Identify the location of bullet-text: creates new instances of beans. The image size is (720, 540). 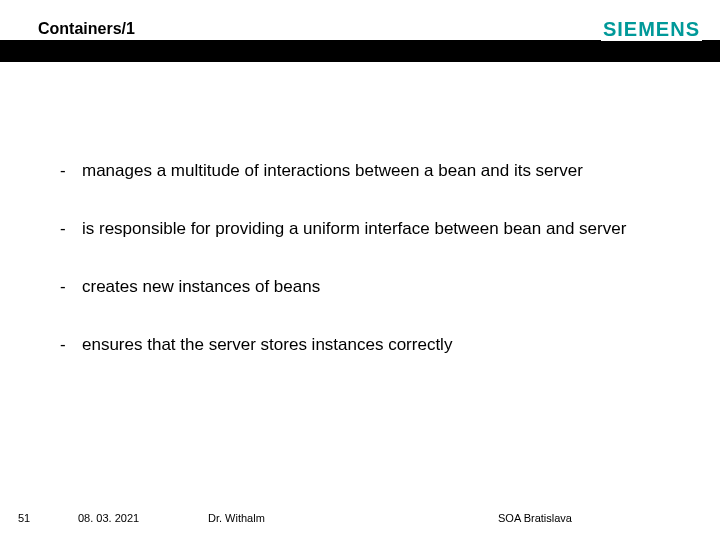
(381, 287).